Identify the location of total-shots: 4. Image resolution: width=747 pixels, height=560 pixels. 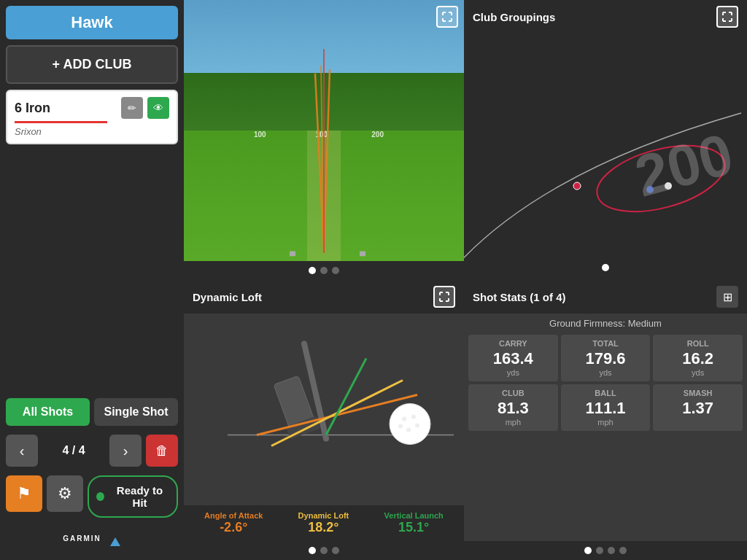
(82, 451).